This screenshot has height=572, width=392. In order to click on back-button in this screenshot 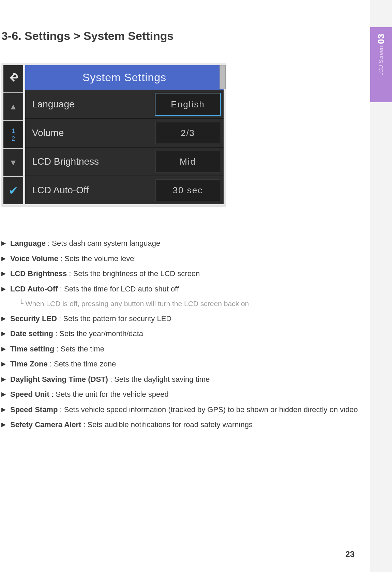, I will do `click(13, 79)`.